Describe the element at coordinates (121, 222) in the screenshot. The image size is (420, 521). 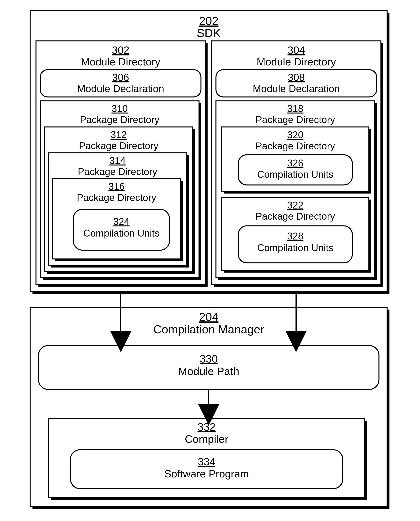
I see `cu324-num: 324` at that location.